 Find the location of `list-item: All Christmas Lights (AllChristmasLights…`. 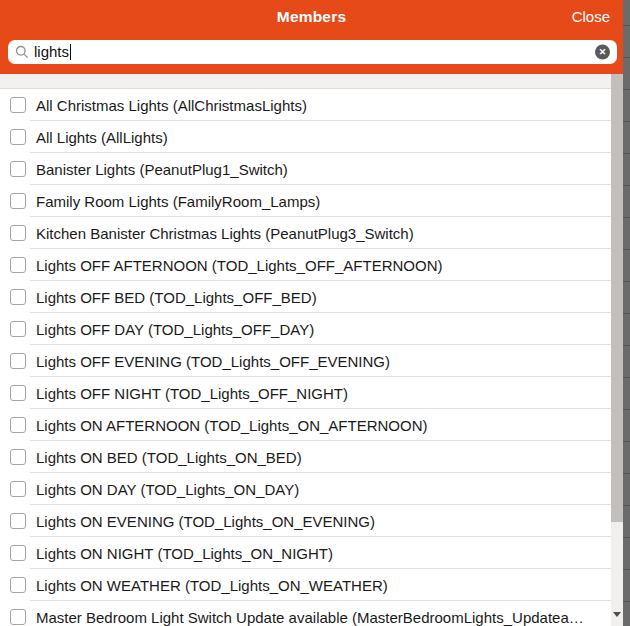

list-item: All Christmas Lights (AllChristmasLights… is located at coordinates (306, 105).